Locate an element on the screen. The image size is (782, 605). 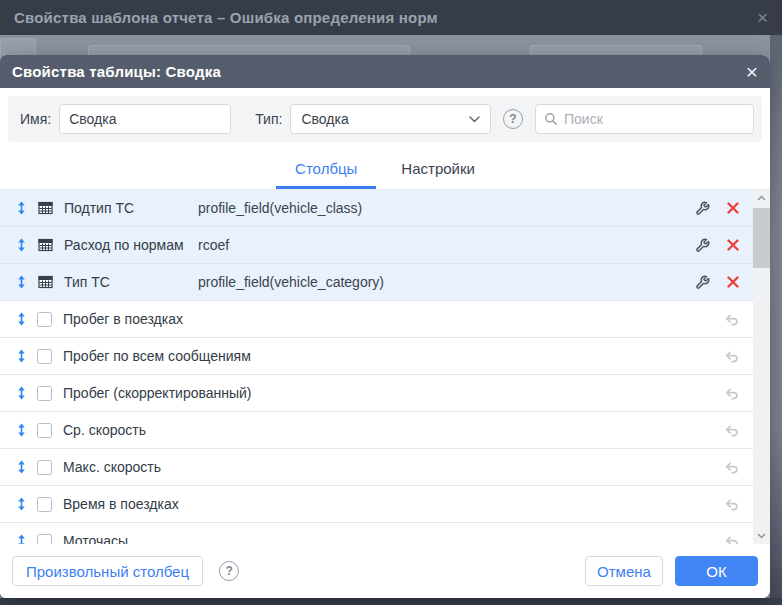
table-row: Пробег в поездках is located at coordinates (376, 320).